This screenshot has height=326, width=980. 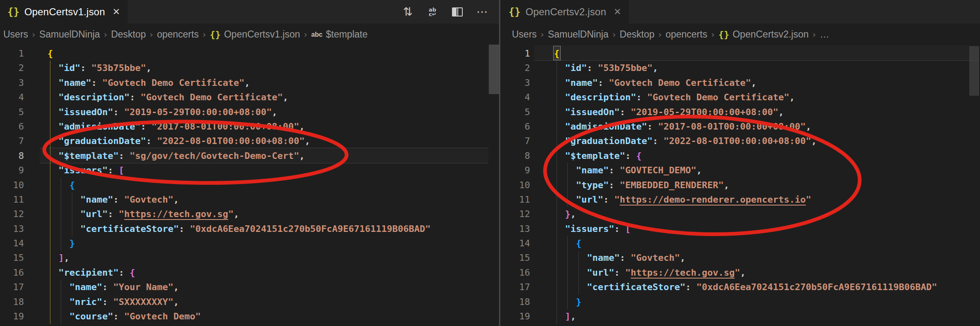 I want to click on spell-check-icon: abc↵, so click(x=433, y=12).